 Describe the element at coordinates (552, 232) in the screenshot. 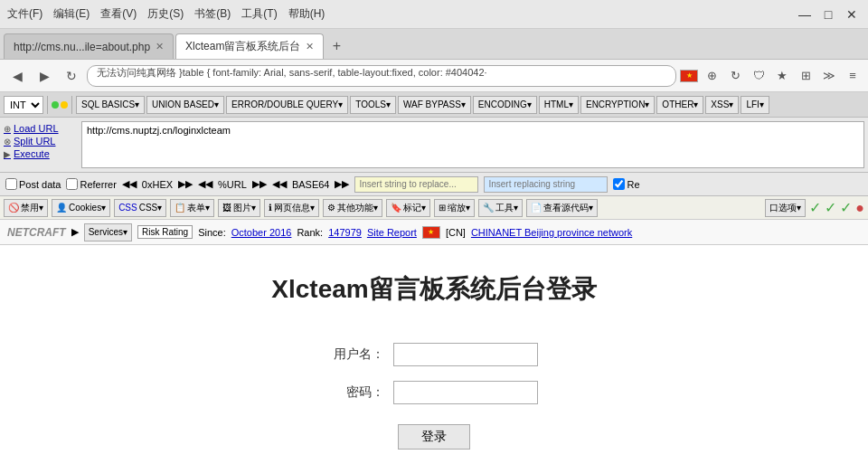

I see `network-link: CHINANET Beijing province network` at that location.